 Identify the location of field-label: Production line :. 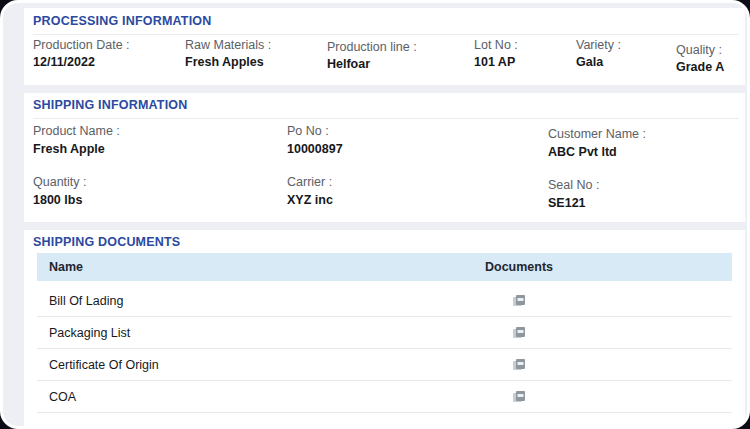
(400, 48).